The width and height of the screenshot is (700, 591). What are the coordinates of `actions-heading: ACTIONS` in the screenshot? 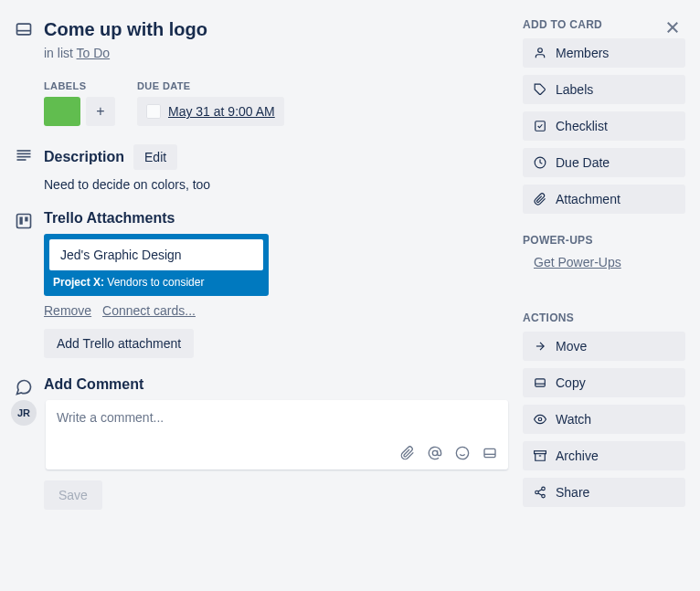 It's located at (604, 318).